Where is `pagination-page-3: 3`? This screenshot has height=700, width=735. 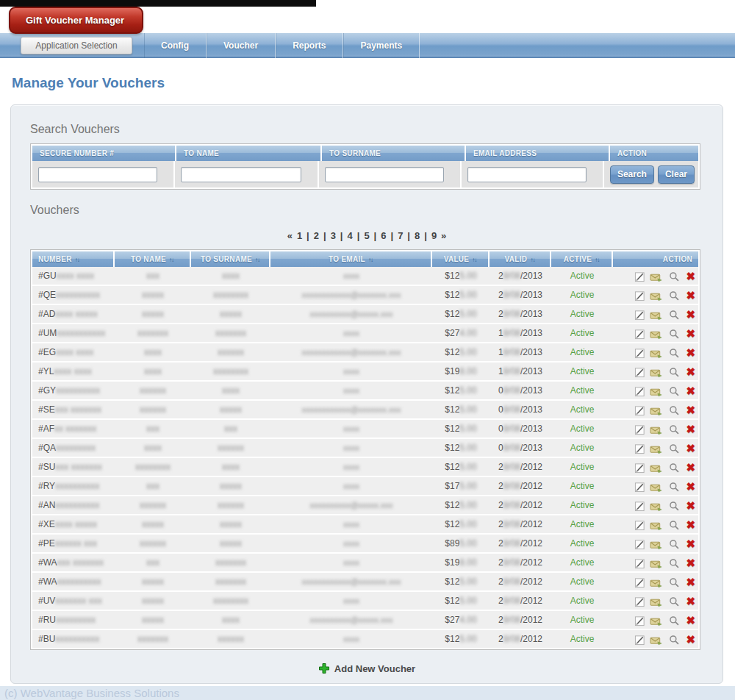 pagination-page-3: 3 is located at coordinates (334, 235).